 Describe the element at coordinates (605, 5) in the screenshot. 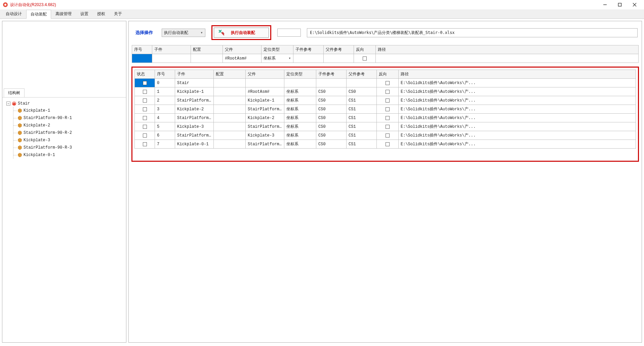

I see `minimize-button` at that location.